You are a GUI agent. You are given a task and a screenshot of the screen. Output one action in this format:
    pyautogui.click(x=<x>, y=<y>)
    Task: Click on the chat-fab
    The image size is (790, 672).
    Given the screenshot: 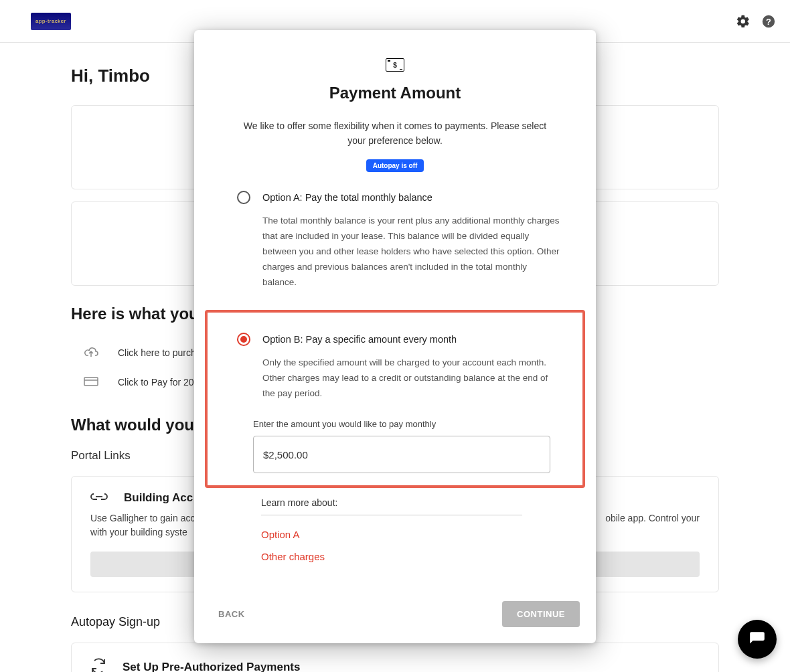 What is the action you would take?
    pyautogui.click(x=757, y=639)
    